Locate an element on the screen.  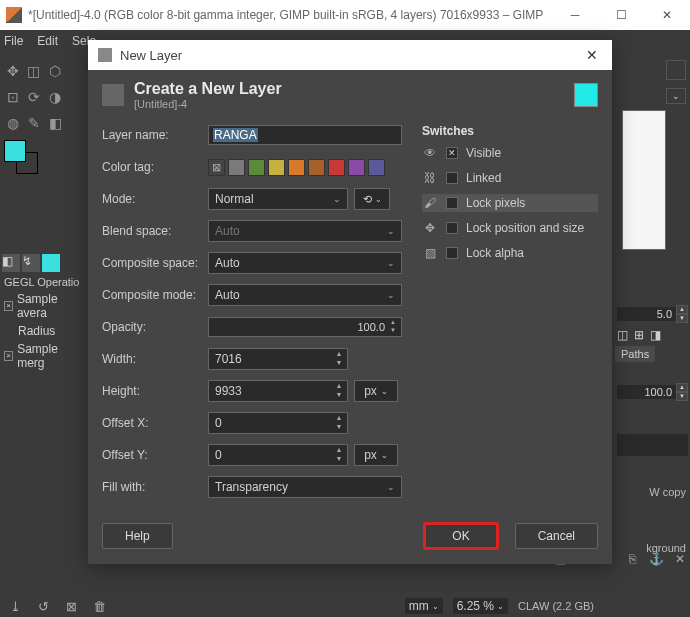
select-tool-icon: ◫ is located at coordinates (34, 71).